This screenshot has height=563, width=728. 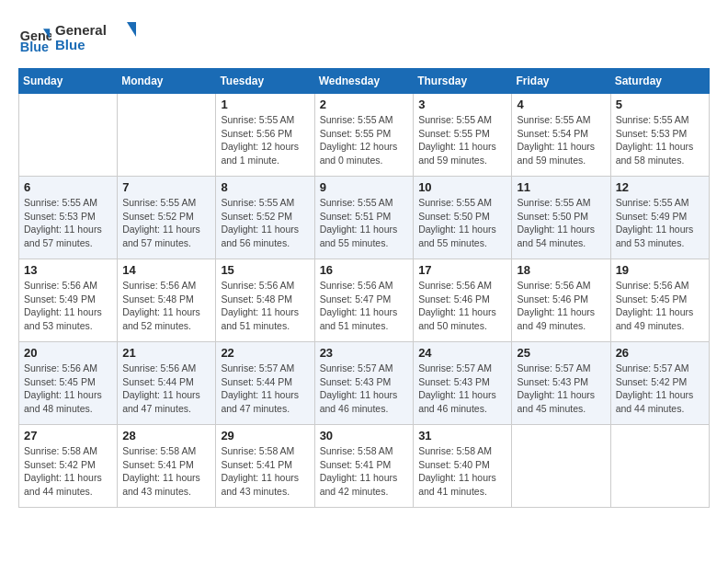 I want to click on calendar-cell: 14Sunrise: 5:56 AMSunset: 5:48 PMDayligh…, so click(x=167, y=301).